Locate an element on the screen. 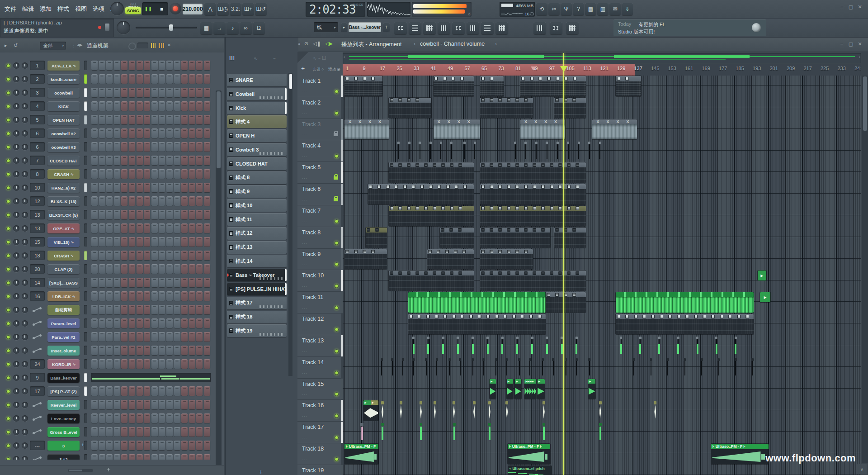 The image size is (868, 475). time-display: 2:02:33 M:S:CS is located at coordinates (335, 9).